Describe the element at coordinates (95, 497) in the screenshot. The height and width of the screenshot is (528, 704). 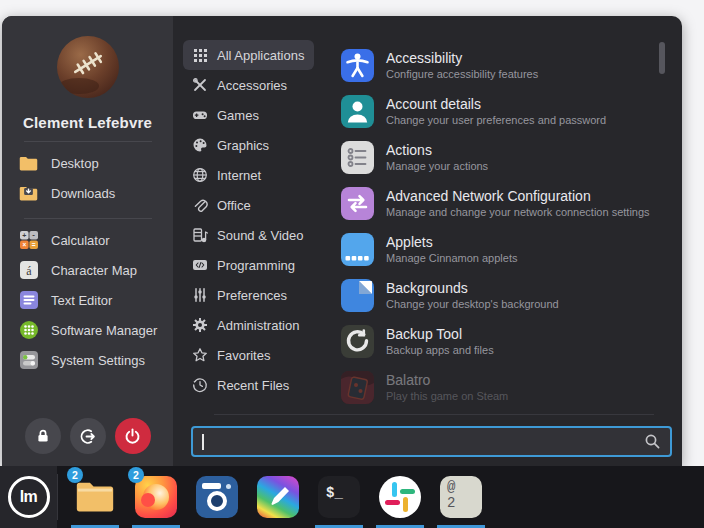
I see `files-icon` at that location.